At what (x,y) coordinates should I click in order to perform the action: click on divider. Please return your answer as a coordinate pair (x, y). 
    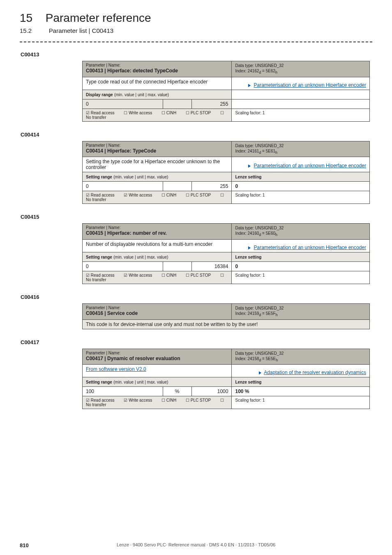
    Looking at the image, I should click on (196, 42).